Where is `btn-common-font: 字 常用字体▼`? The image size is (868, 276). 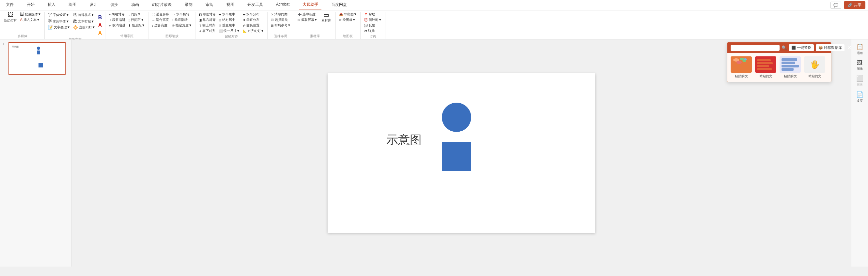 btn-common-font: 字 常用字体▼ is located at coordinates (59, 22).